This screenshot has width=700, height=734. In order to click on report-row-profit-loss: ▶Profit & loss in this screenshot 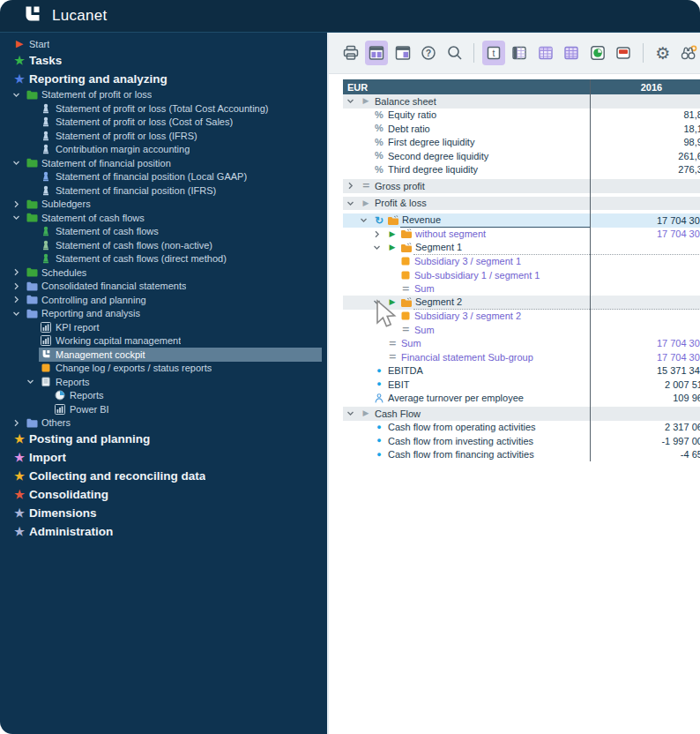, I will do `click(522, 204)`.